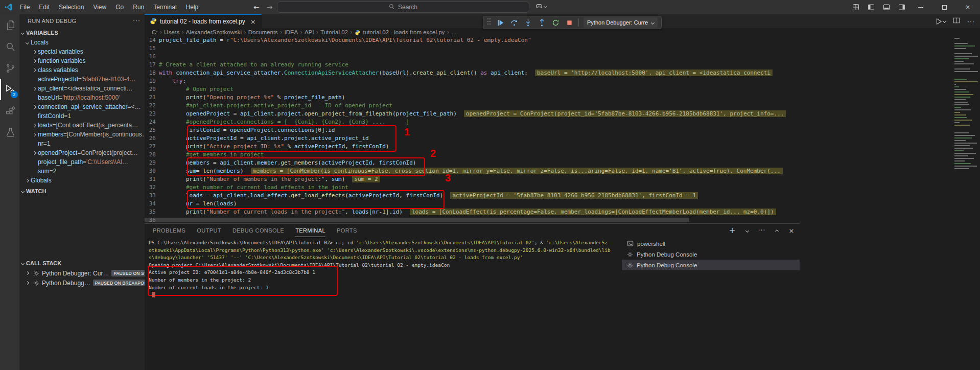  I want to click on menu-selection: Selection, so click(72, 7).